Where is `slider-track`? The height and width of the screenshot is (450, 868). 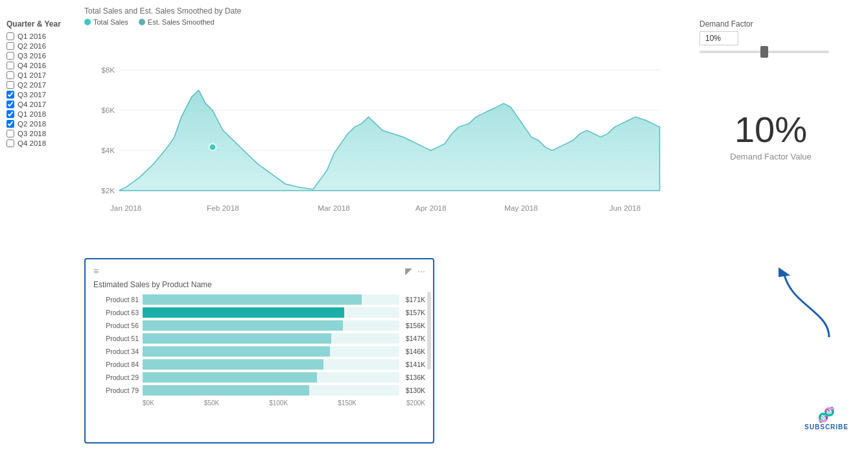 slider-track is located at coordinates (764, 52).